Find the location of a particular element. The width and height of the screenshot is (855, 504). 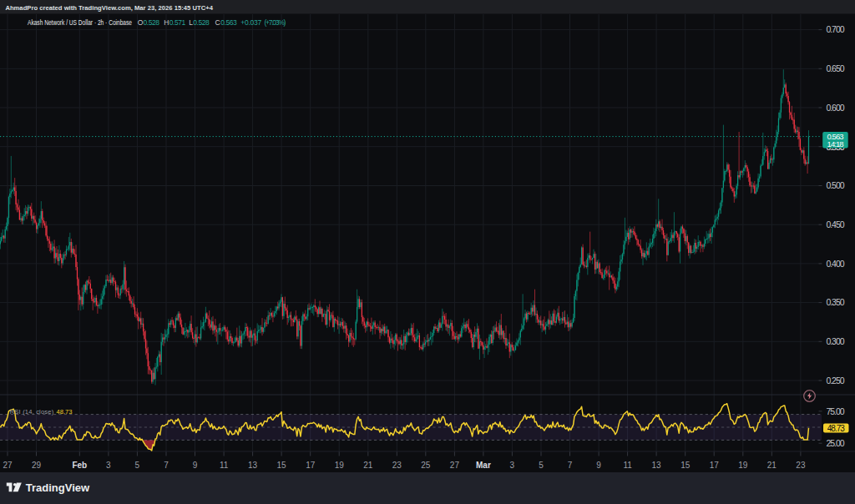

svg-text: (+7.03%) is located at coordinates (275, 23).